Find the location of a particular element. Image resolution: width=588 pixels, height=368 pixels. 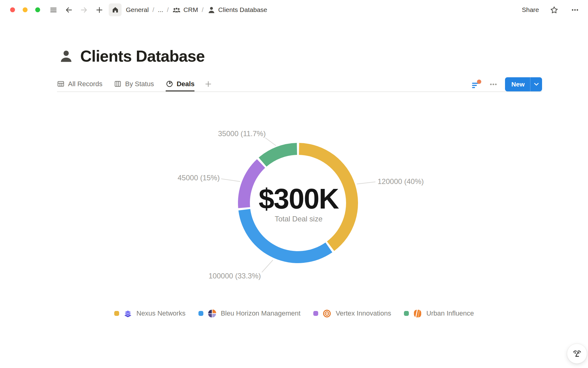

breadcrumb-item-general: General is located at coordinates (137, 10).